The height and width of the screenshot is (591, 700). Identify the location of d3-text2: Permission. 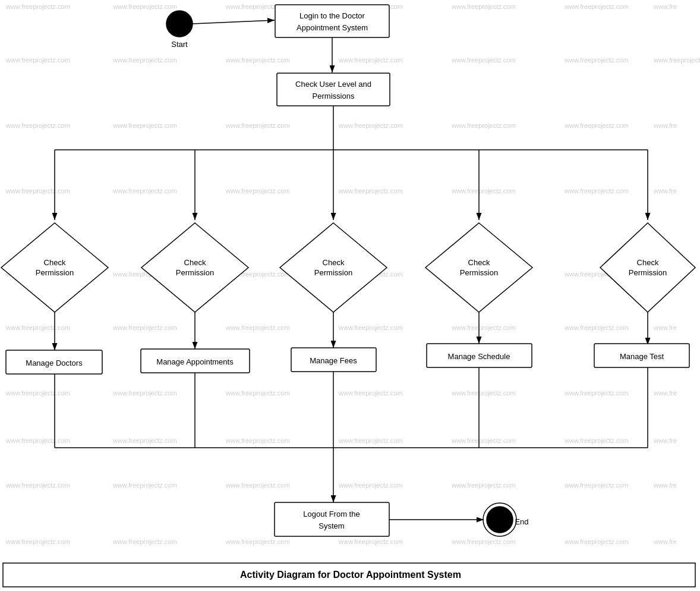
(333, 272).